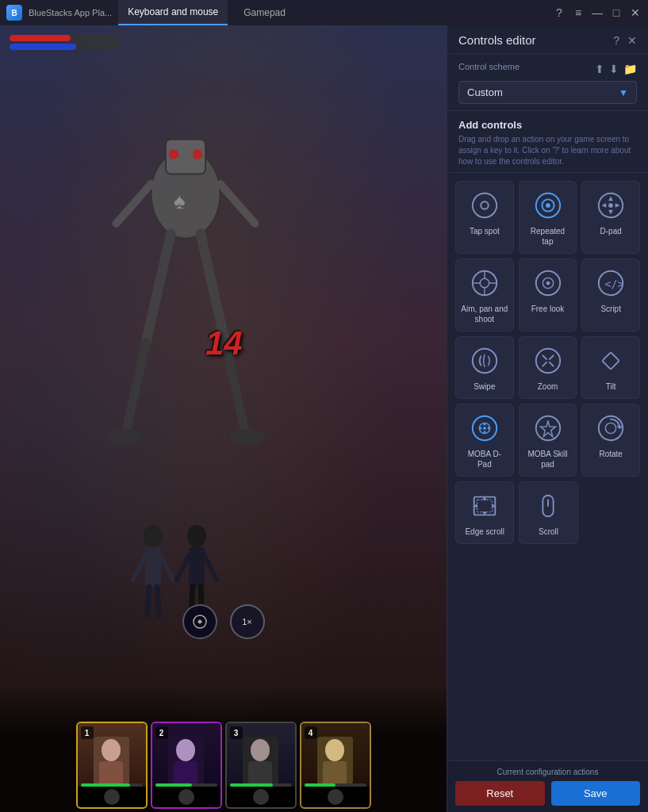 The height and width of the screenshot is (812, 648). What do you see at coordinates (497, 40) in the screenshot?
I see `panel-title: Controls editor` at bounding box center [497, 40].